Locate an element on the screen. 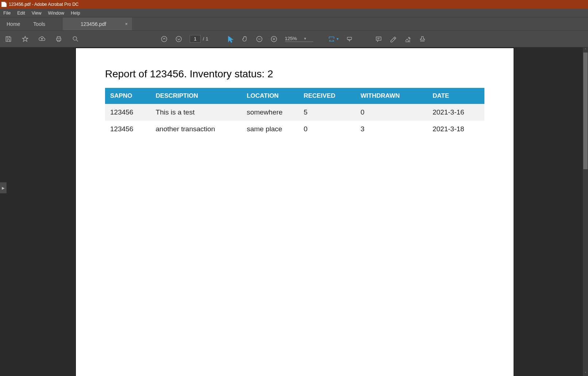 Image resolution: width=588 pixels, height=376 pixels. cell-date: 2021-3-18 is located at coordinates (456, 129).